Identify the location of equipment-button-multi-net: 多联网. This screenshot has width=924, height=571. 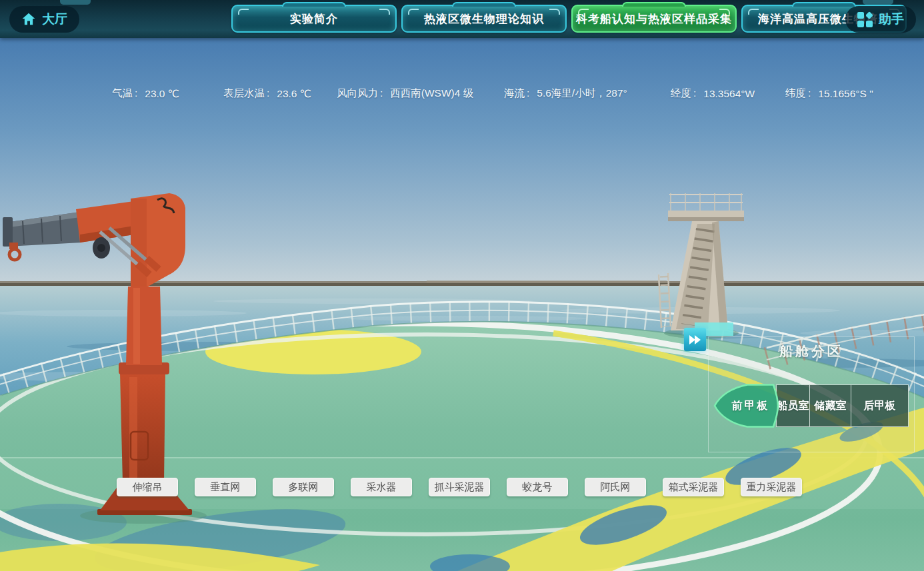
(303, 487).